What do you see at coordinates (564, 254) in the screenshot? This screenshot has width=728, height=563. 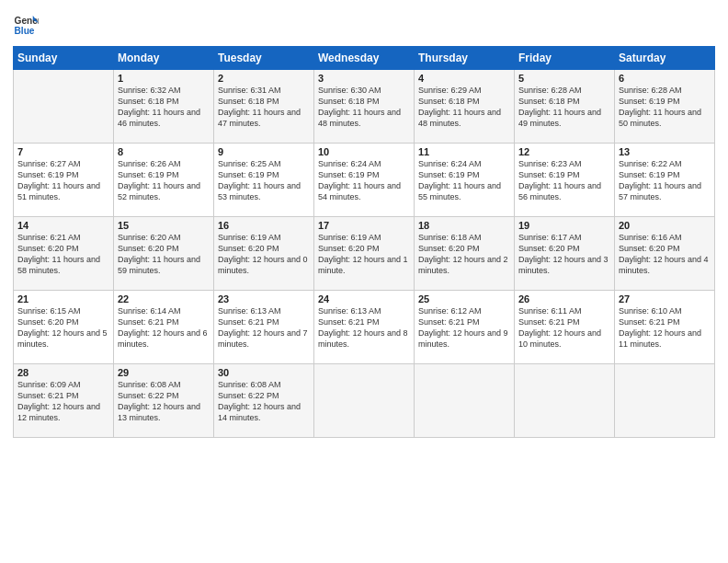 I see `calendar-cell: 19Sunrise: 6:17 AMSunset: 6:20 PMDayligh…` at bounding box center [564, 254].